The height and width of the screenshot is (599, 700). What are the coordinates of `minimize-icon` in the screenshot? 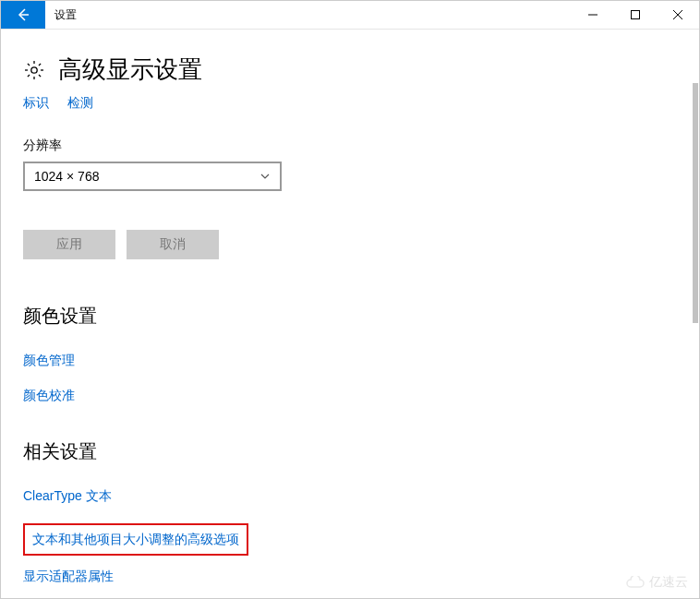 It's located at (593, 15).